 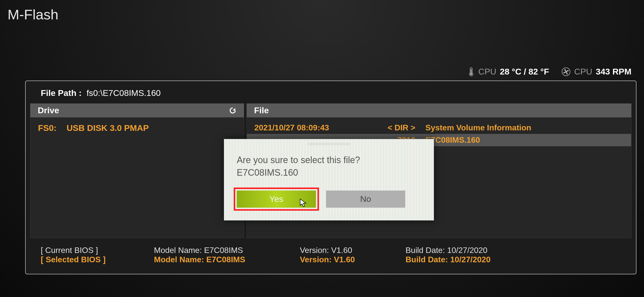 I want to click on cpu-fan-status: CPU 343 RPM, so click(x=596, y=71).